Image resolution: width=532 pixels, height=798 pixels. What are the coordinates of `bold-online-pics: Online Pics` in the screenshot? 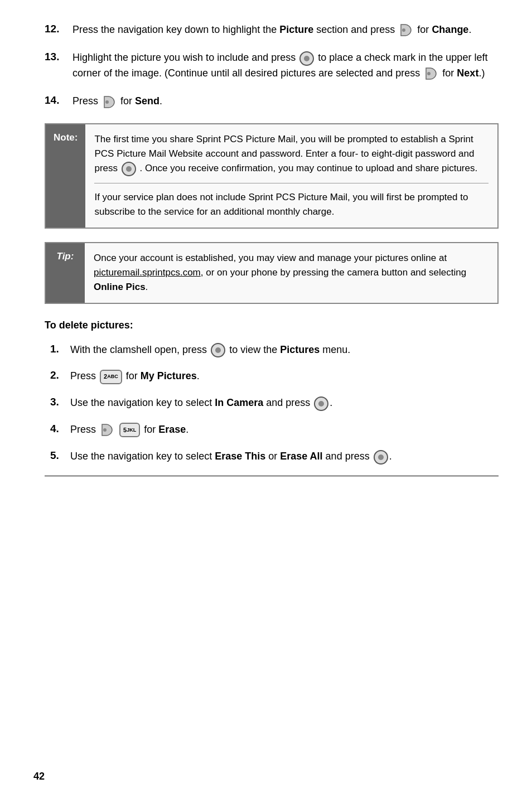 It's located at (119, 287).